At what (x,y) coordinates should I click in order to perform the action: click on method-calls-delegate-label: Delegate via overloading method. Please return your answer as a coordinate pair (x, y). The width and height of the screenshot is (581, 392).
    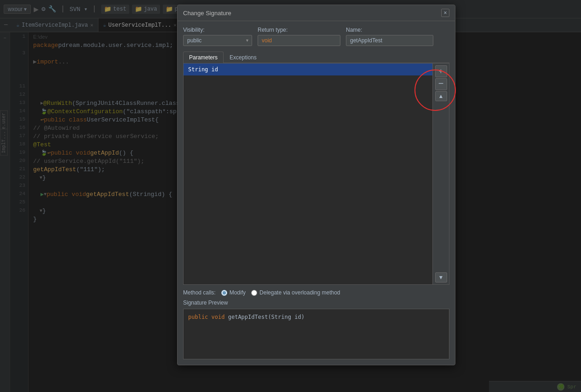
    Looking at the image, I should click on (300, 293).